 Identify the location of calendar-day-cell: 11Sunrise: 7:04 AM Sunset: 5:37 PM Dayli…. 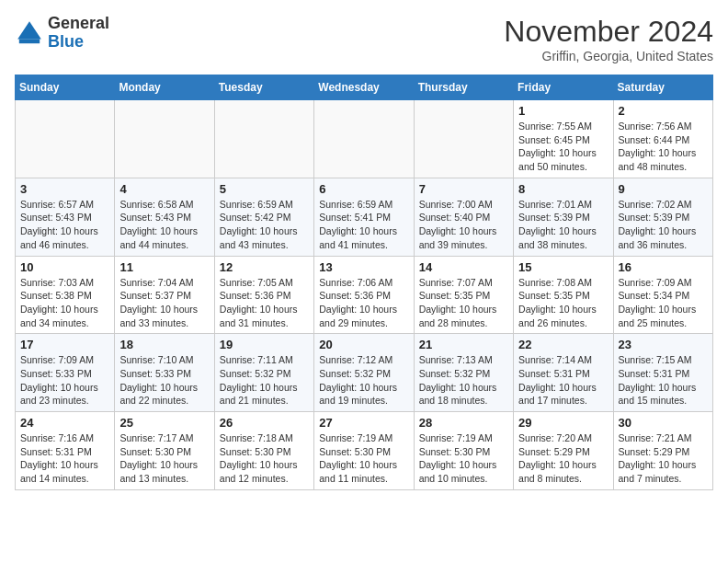
(165, 294).